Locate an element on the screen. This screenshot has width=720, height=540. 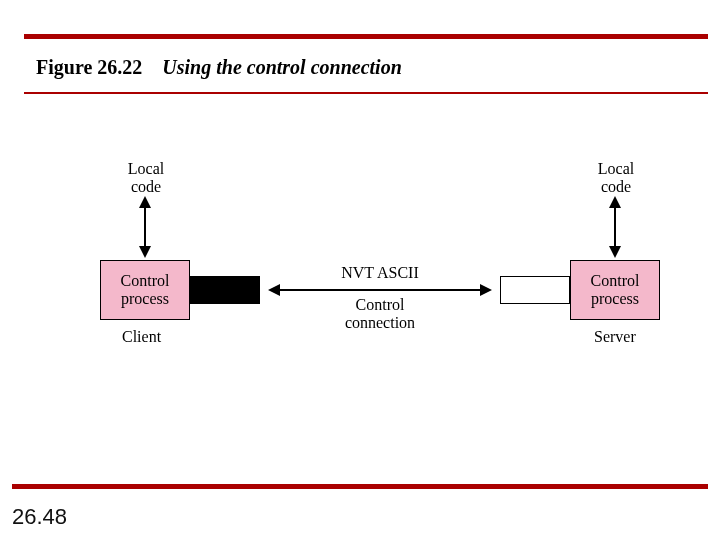
mid-rule is located at coordinates (366, 93).